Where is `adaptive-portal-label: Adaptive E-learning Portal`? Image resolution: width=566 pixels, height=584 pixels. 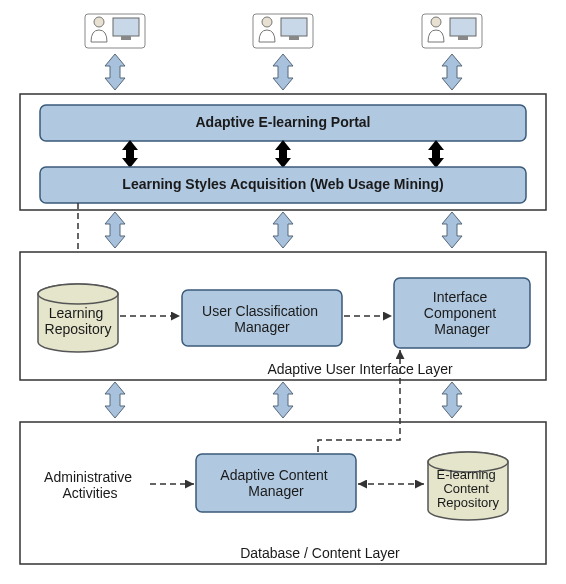
adaptive-portal-label: Adaptive E-learning Portal is located at coordinates (282, 122).